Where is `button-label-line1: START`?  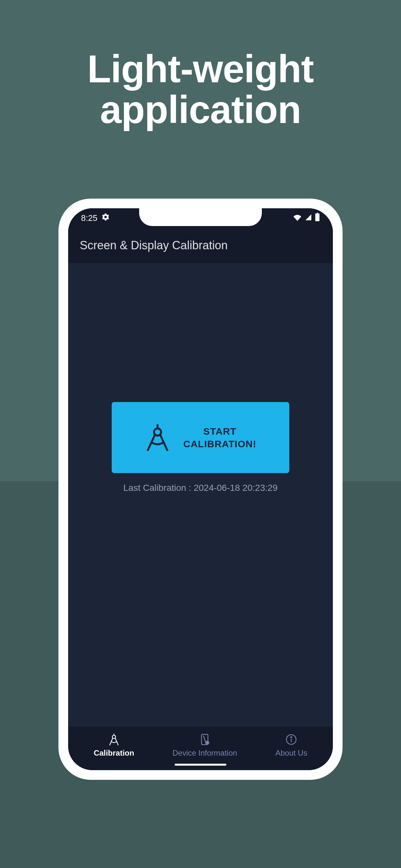
button-label-line1: START is located at coordinates (220, 431).